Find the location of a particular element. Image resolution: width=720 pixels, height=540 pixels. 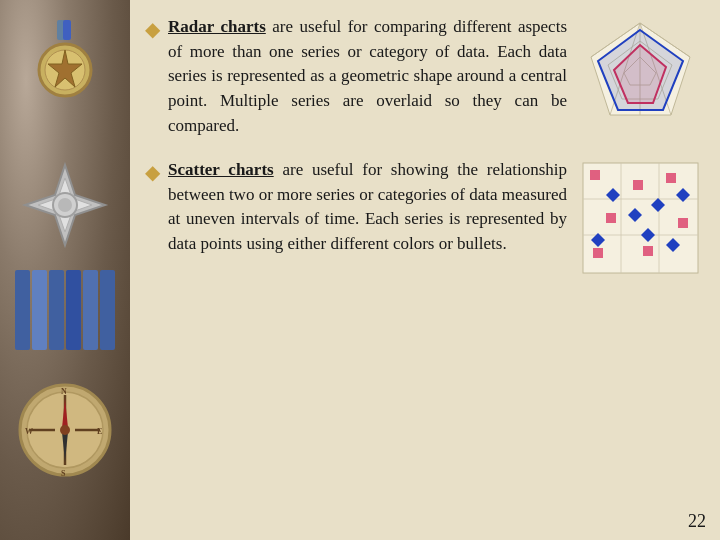

medal-middle is located at coordinates (65, 205).